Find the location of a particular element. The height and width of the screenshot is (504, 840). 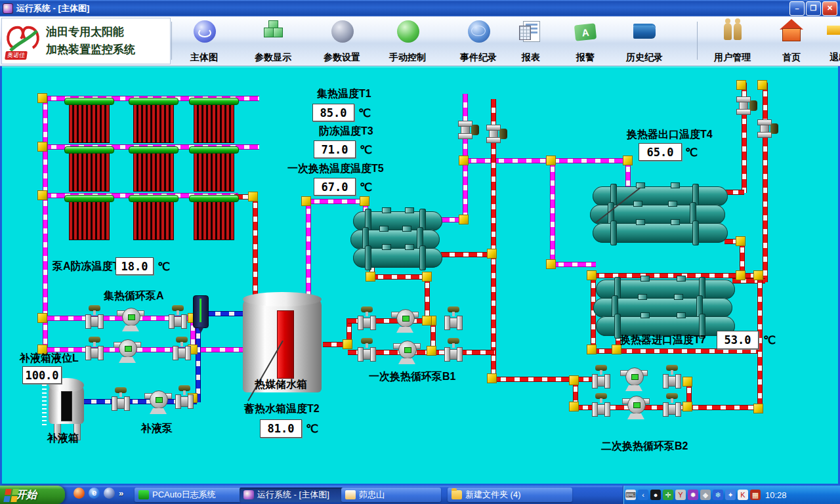

makeup-pump-label: 补液泵 is located at coordinates (157, 429).